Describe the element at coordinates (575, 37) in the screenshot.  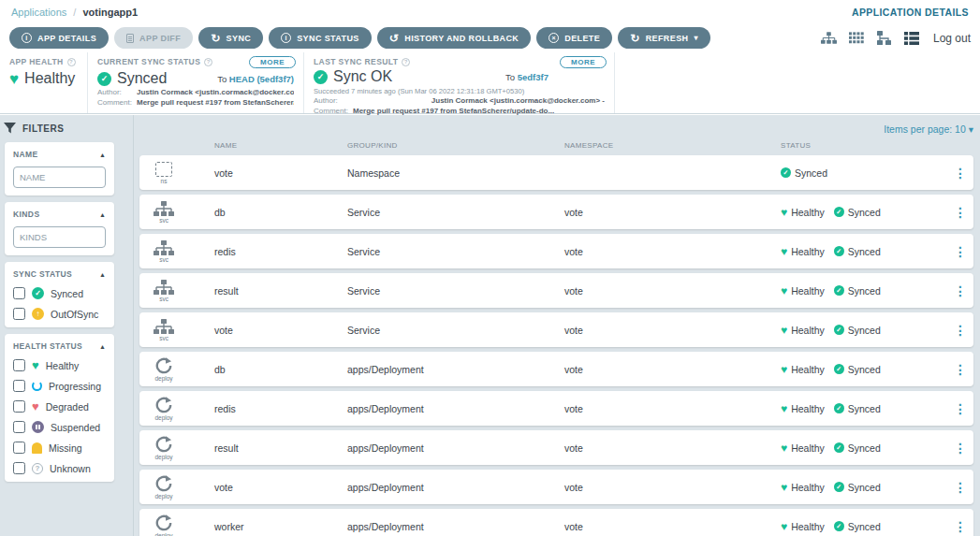
I see `delete-button: × DELETE` at that location.